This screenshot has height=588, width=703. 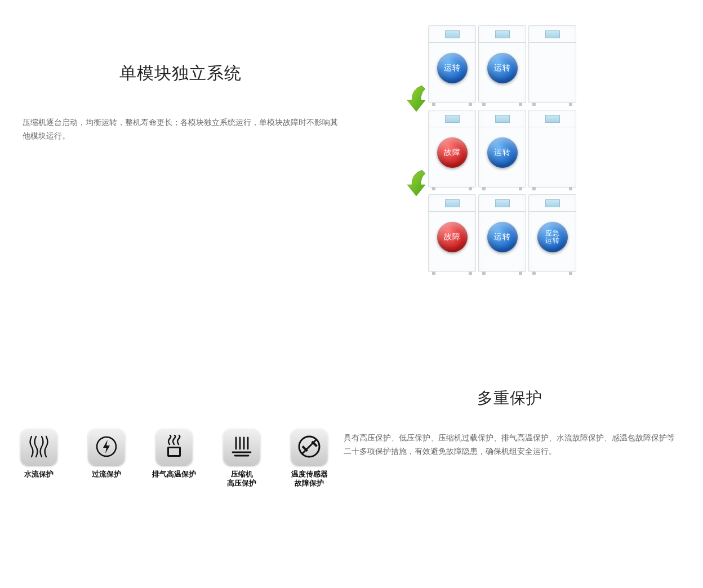 What do you see at coordinates (502, 64) in the screenshot?
I see `module-row: 运转运转` at bounding box center [502, 64].